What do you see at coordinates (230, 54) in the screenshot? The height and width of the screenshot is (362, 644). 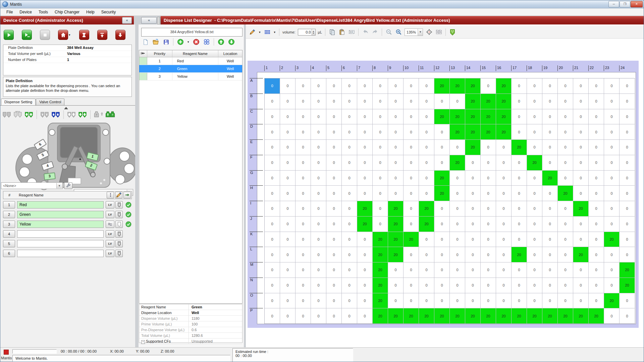 I see `column-header-location: Location` at bounding box center [230, 54].